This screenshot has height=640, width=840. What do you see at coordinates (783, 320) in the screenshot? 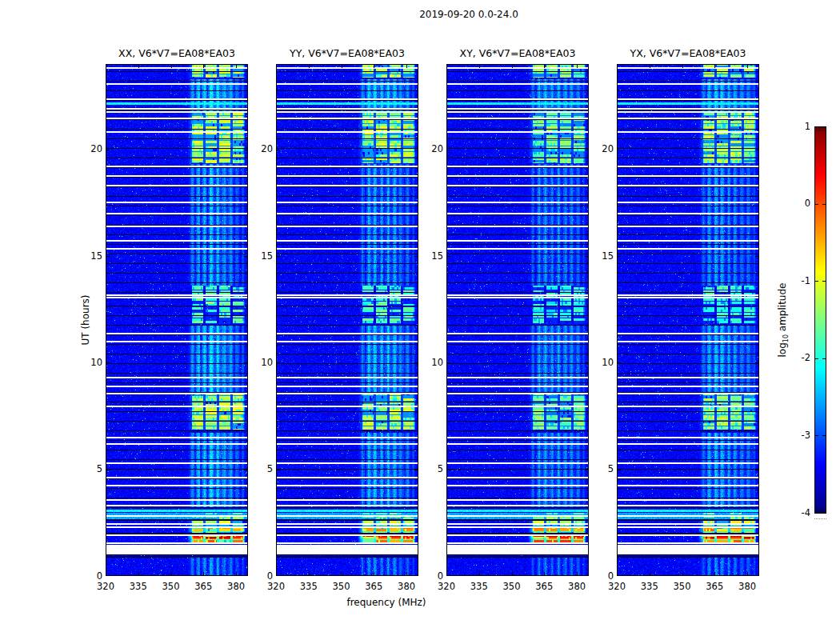
I see `colorbar-label: log10 amplitude` at bounding box center [783, 320].